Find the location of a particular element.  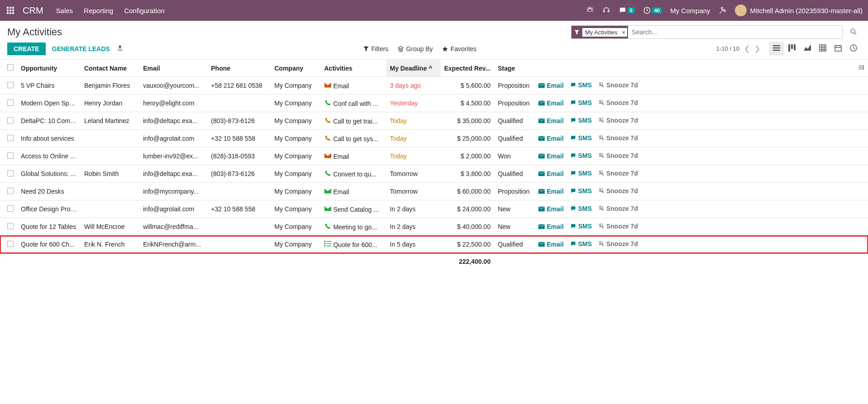

cell-email: ErikNFrench@arm... is located at coordinates (173, 244).